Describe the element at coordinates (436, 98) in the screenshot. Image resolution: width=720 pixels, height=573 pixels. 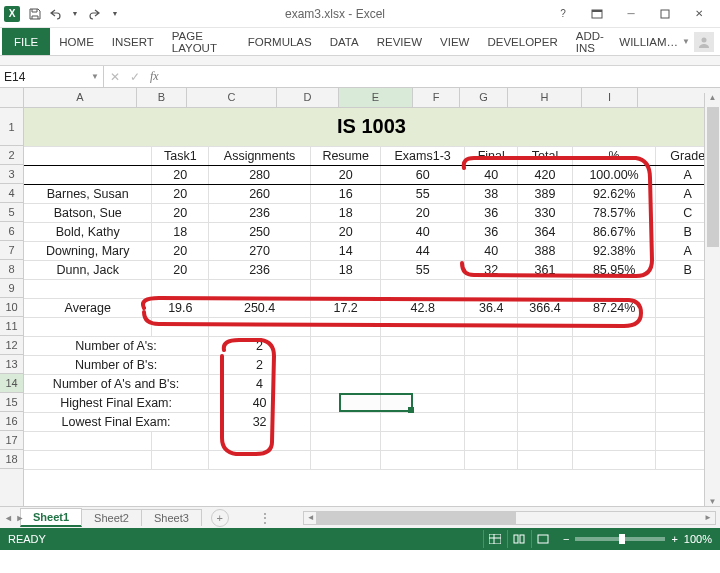
I see `col-header-f: F` at that location.